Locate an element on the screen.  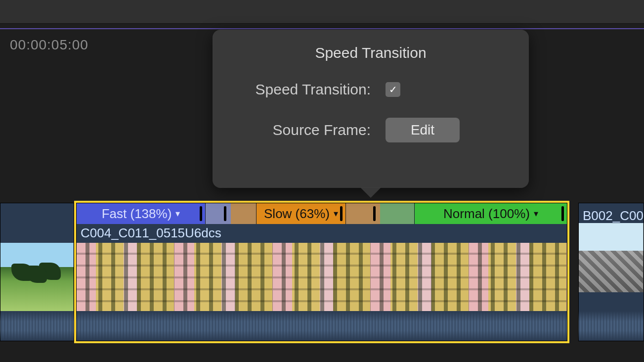
speed-segment-slow: Slow (63%) ▾ is located at coordinates (301, 214).